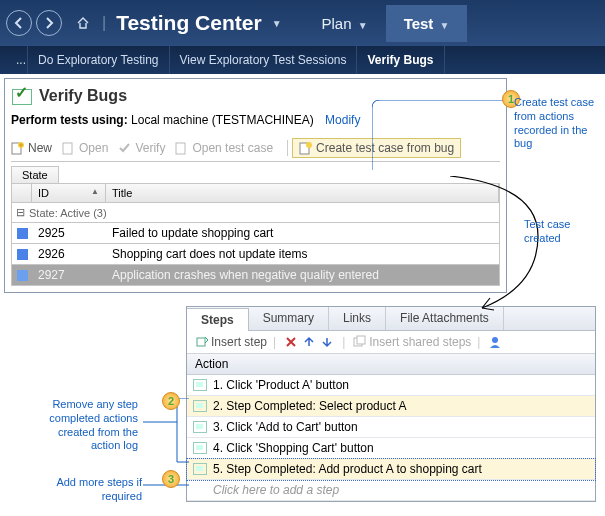  I want to click on new-button: New, so click(32, 148).